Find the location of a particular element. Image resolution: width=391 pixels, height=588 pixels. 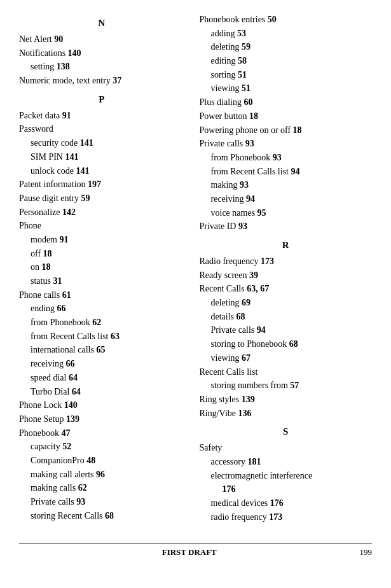

index-entry: Radio frequency 173 is located at coordinates (286, 262).